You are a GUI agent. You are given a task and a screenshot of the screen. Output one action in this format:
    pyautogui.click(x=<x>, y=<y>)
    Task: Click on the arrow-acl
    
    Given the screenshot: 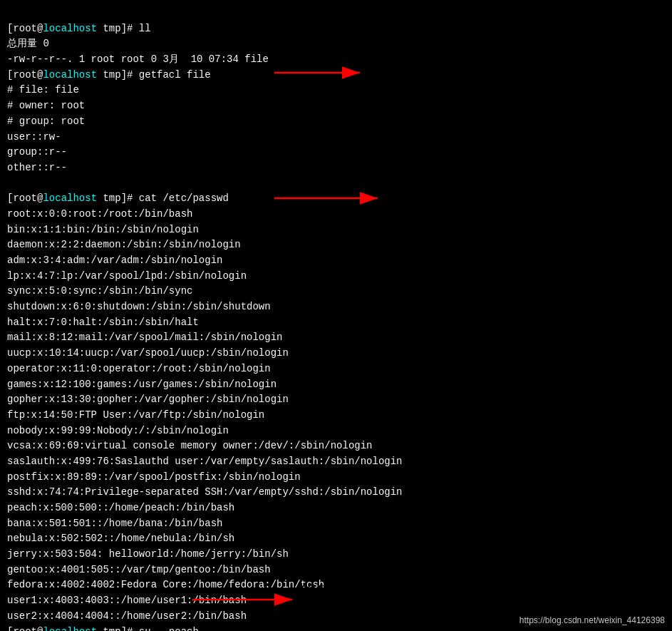 What is the action you would take?
    pyautogui.click(x=321, y=73)
    